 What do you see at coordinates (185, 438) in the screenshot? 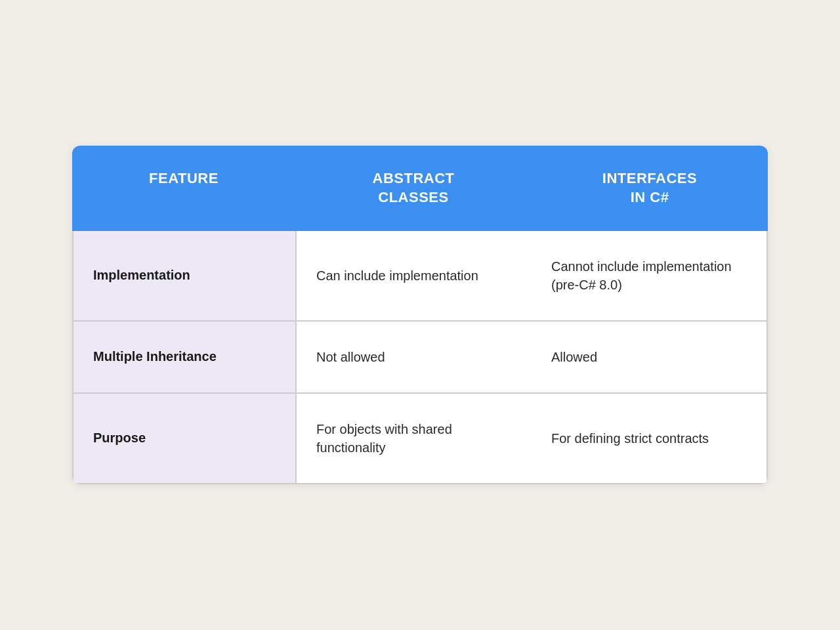
I see `feature-cell-purpose: Purpose` at bounding box center [185, 438].